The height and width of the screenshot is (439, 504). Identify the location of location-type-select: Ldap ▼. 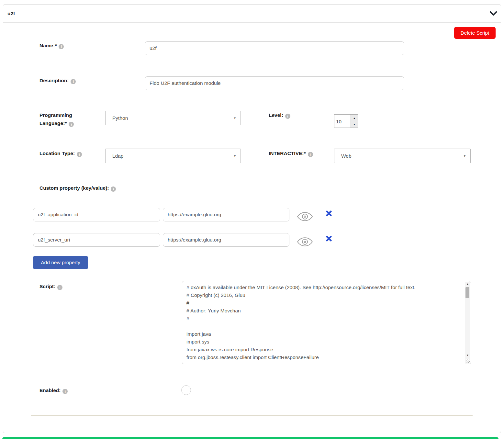
(173, 156).